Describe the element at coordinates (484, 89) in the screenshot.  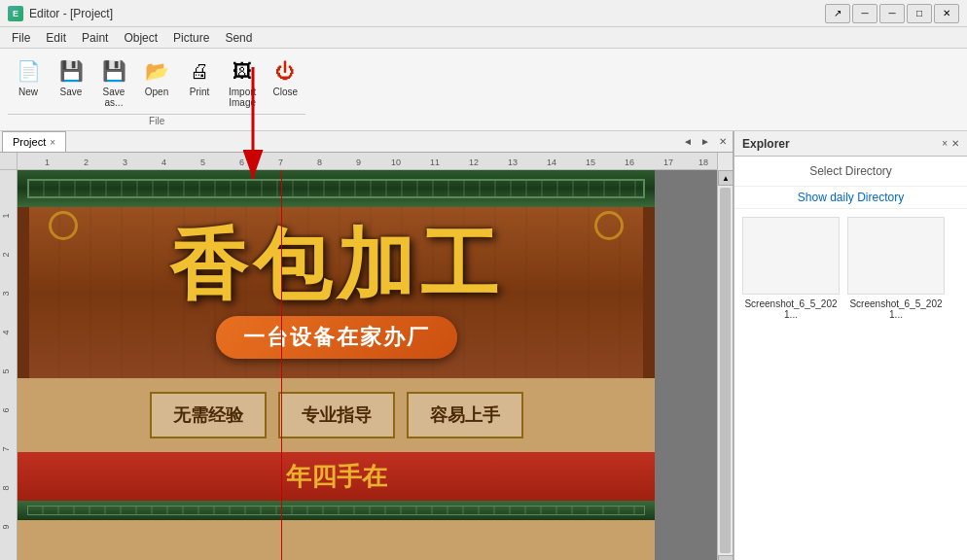
I see `toolbar: 📄 New 💾 Save 💾 Save as... 📂 Open 🖨 Print…` at that location.